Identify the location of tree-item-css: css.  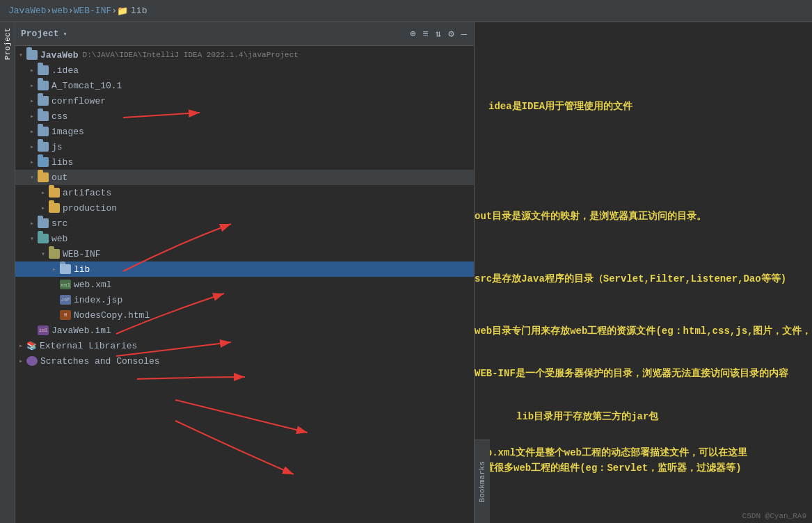
(245, 116).